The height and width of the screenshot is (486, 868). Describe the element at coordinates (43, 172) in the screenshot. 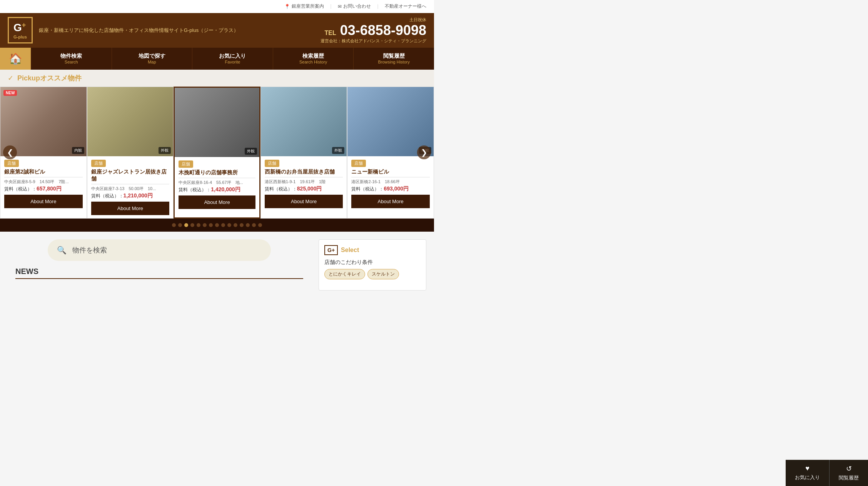

I see `slide-1-name: 銀座第2誠和ビル` at that location.